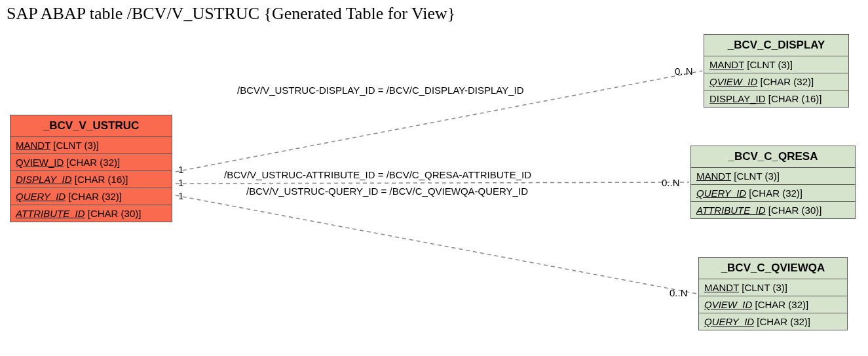  What do you see at coordinates (91, 126) in the screenshot?
I see `entity-ustruc-header: _BCV_V_USTRUC` at bounding box center [91, 126].